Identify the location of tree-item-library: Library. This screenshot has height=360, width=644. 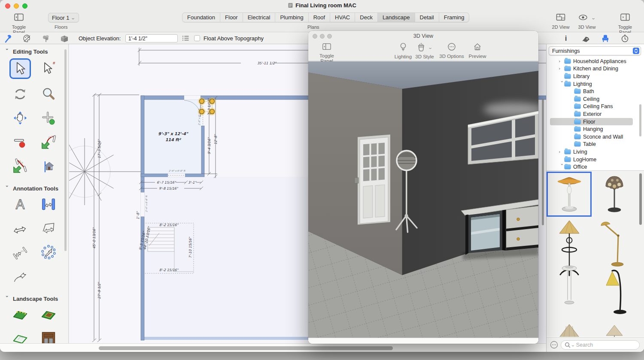
(592, 76).